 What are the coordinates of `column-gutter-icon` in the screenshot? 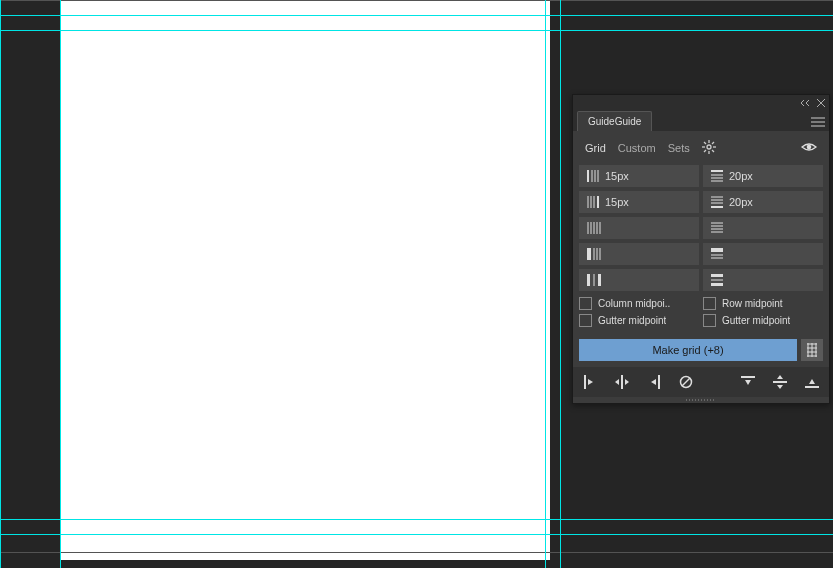 It's located at (594, 280).